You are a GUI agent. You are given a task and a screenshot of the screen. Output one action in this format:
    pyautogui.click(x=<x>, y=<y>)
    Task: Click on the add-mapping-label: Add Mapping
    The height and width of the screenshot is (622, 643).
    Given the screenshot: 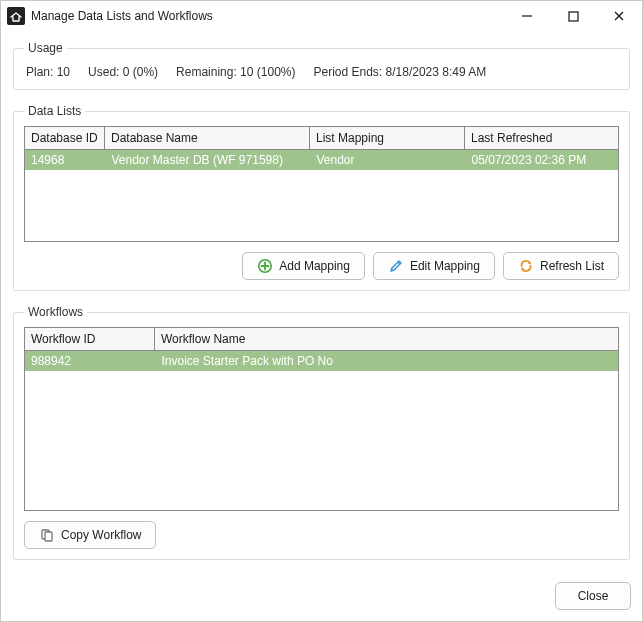 What is the action you would take?
    pyautogui.click(x=314, y=266)
    